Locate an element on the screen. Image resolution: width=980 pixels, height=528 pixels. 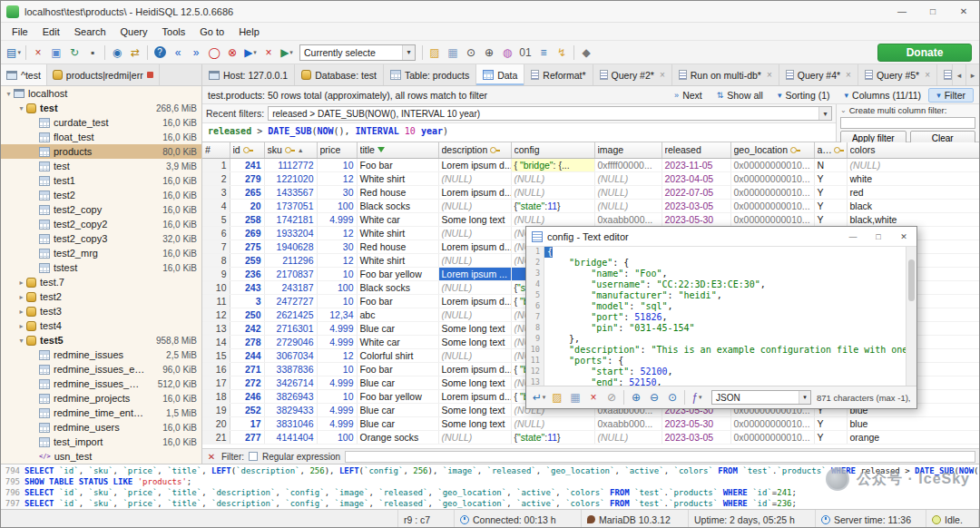
grid-filter-input is located at coordinates (661, 457).